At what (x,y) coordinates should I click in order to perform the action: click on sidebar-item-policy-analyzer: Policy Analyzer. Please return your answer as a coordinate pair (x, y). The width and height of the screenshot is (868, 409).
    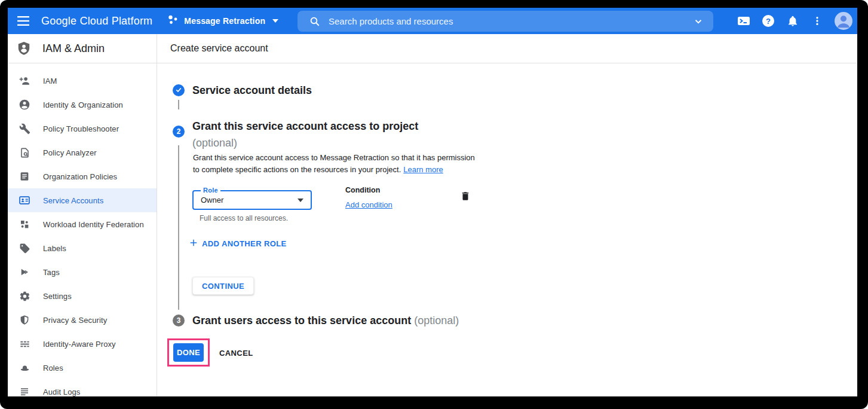
    Looking at the image, I should click on (82, 152).